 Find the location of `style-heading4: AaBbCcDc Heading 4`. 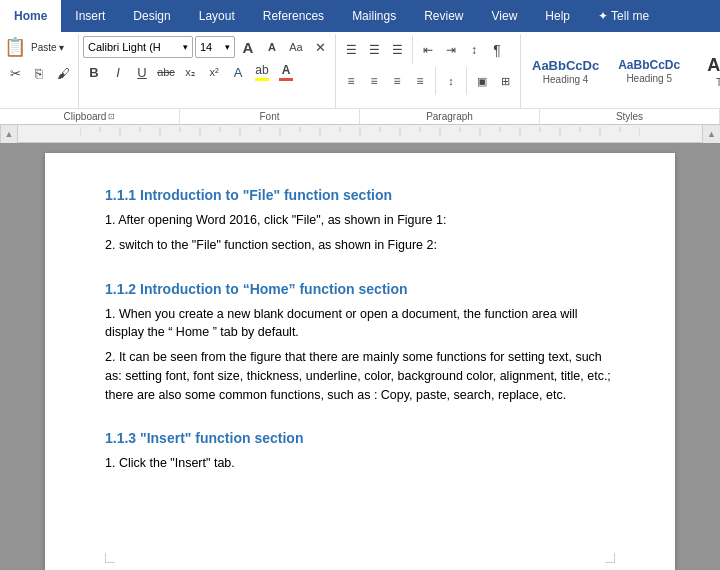

style-heading4: AaBbCcDc Heading 4 is located at coordinates (566, 72).